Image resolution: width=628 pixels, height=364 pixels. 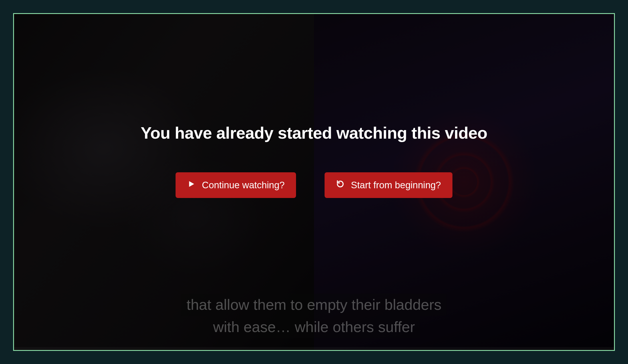 What do you see at coordinates (314, 133) in the screenshot?
I see `dialog-title: You have already started watching this v…` at bounding box center [314, 133].